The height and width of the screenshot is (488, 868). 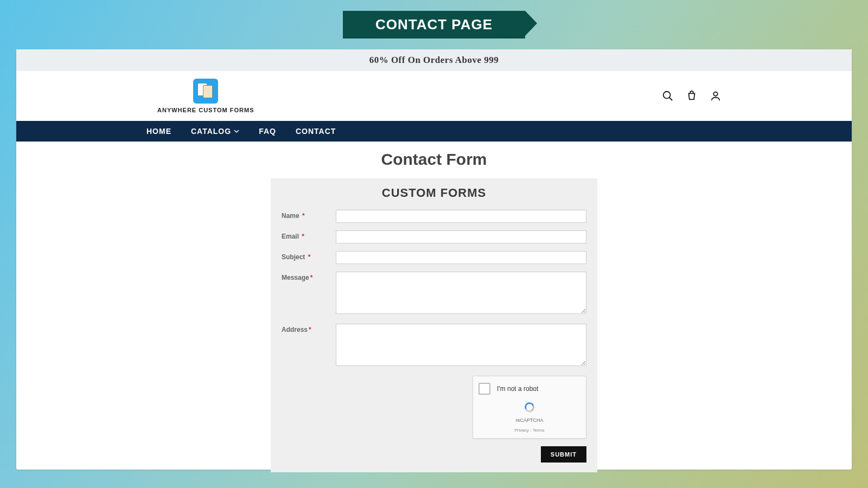 What do you see at coordinates (434, 24) in the screenshot?
I see `ribbon-label: CONTACT PAGE` at bounding box center [434, 24].